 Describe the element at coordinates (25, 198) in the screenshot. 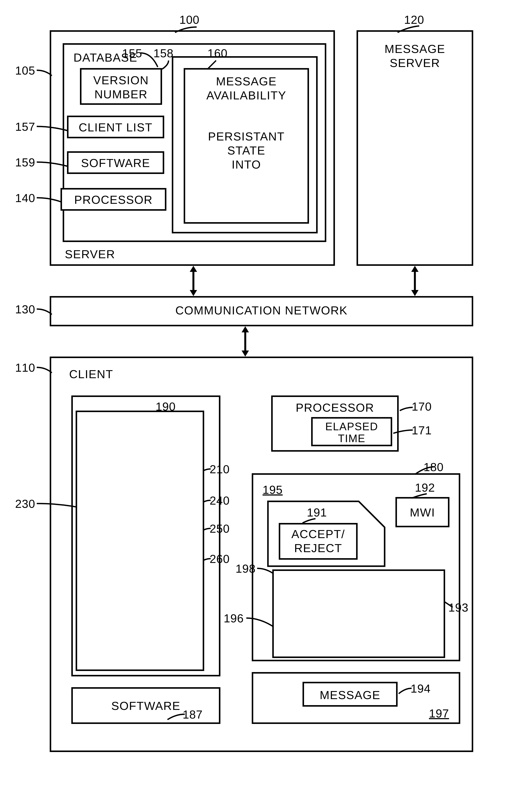

I see `ref-140: 140` at that location.